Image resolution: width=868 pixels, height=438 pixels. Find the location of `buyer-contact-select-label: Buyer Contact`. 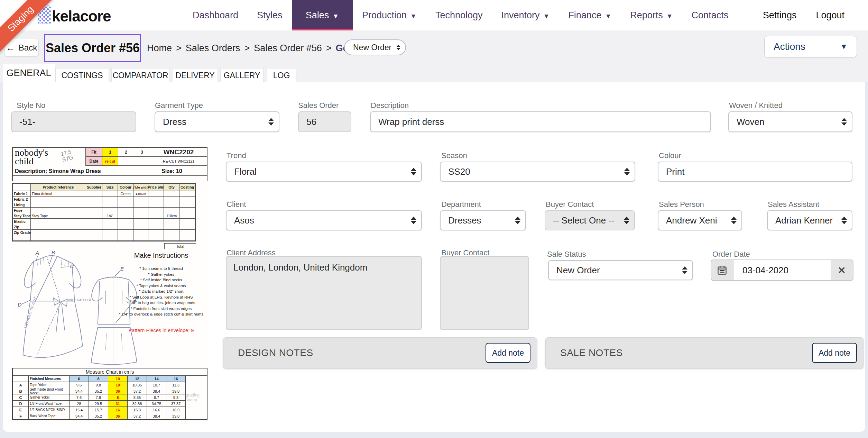

buyer-contact-select-label: Buyer Contact is located at coordinates (570, 204).